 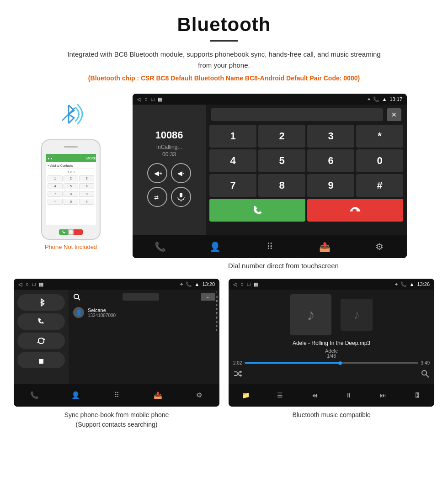 What do you see at coordinates (160, 247) in the screenshot?
I see `nav-call-icon: 📞` at bounding box center [160, 247].